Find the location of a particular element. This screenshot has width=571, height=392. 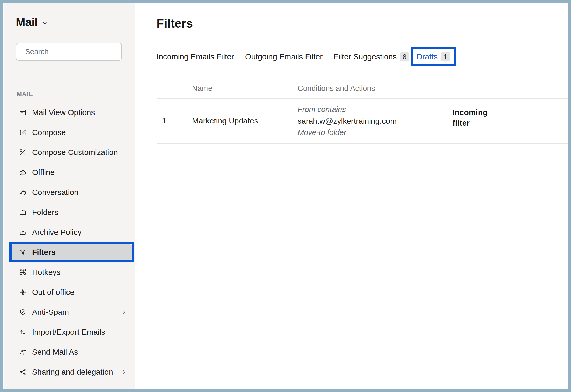

circle-icon is located at coordinates (23, 389).